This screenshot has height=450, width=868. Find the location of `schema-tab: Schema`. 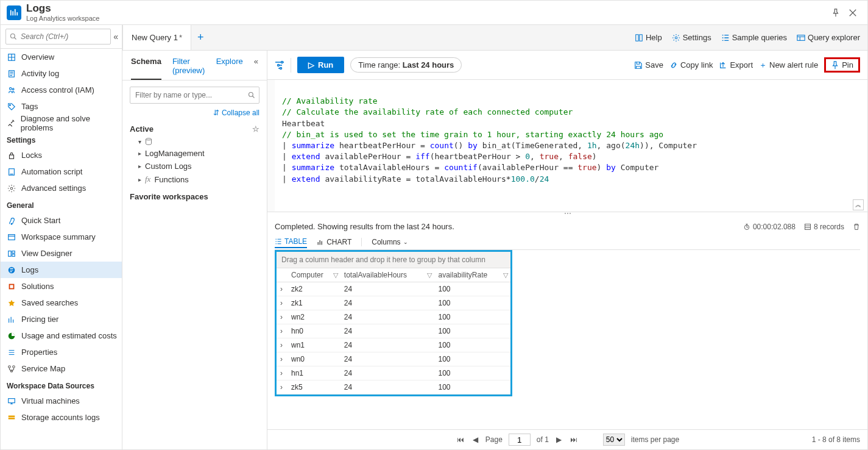

schema-tab: Schema is located at coordinates (146, 68).